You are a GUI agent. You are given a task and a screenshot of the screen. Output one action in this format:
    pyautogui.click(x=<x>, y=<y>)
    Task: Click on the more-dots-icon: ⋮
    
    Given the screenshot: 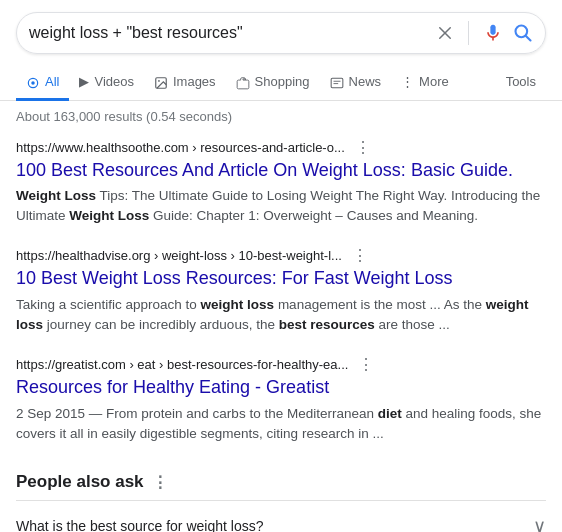 What is the action you would take?
    pyautogui.click(x=408, y=82)
    